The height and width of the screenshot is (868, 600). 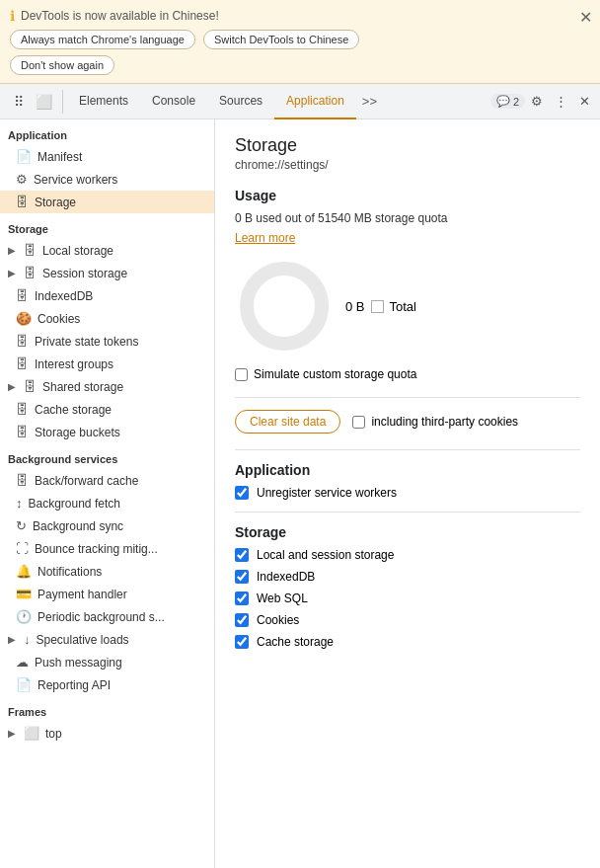 I want to click on storage-total-info: 0 B Total, so click(x=381, y=306).